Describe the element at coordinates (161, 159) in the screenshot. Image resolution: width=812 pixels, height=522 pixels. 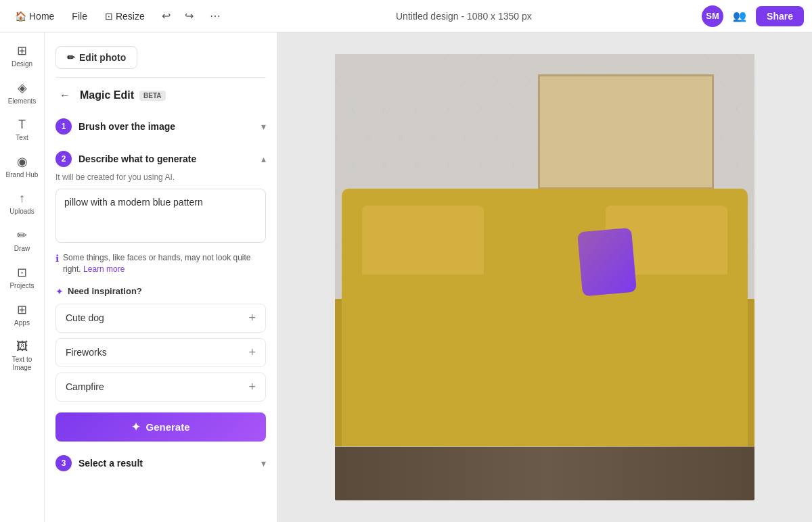
I see `step2-header: 2 Describe what to generate ▴` at that location.